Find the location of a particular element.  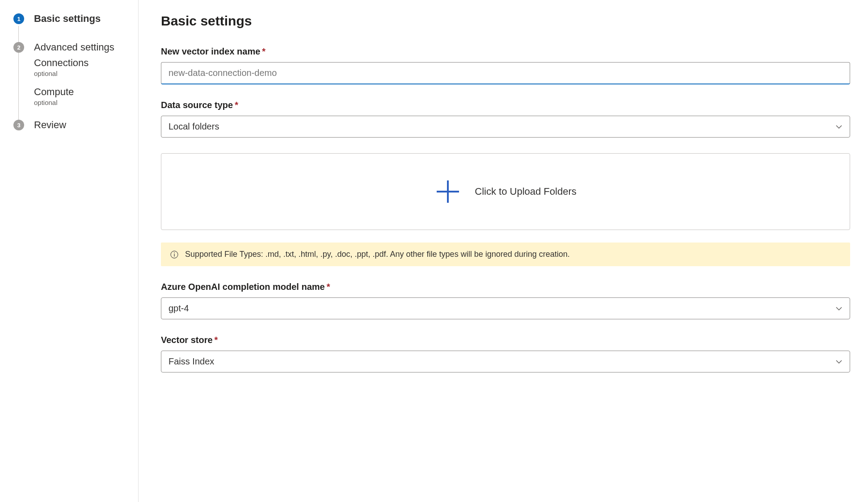

label-text: New vector index name is located at coordinates (211, 51).